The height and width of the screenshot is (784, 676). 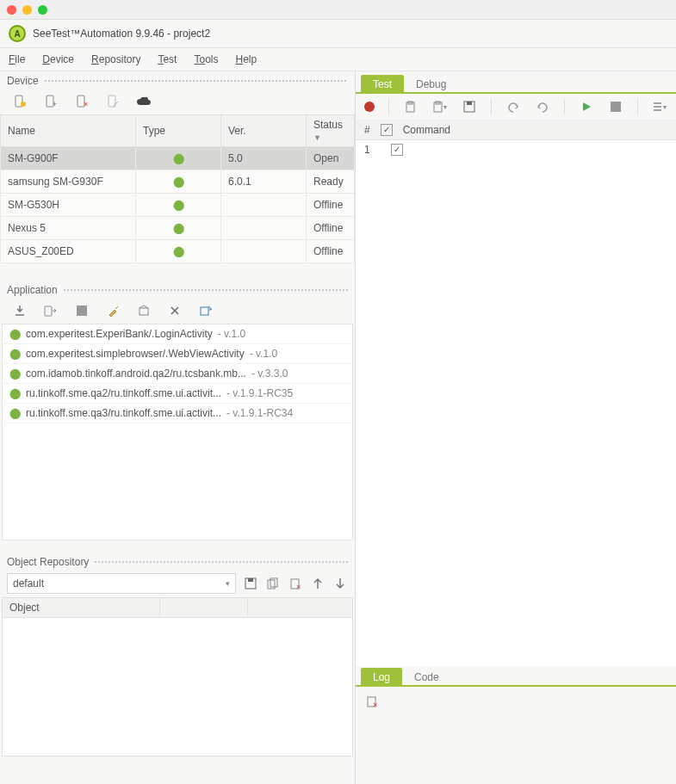 I want to click on col-command: Command, so click(x=427, y=130).